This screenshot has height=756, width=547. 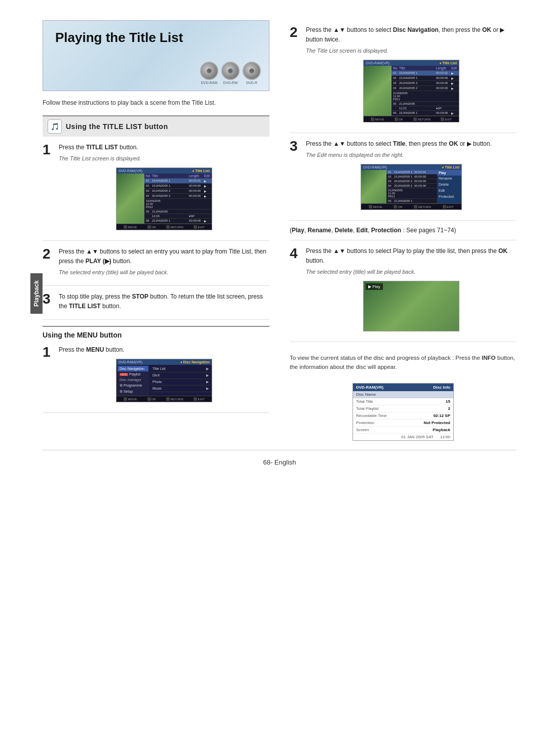 I want to click on title-list-screen-2: DVD-RAM(VR) ♦ Title List NoTitleLengthEd…, so click(x=411, y=91).